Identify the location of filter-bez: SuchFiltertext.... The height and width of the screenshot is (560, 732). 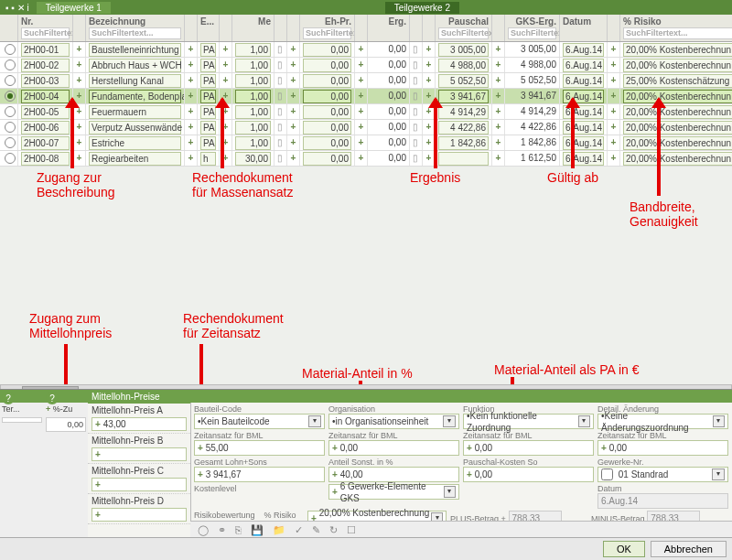
(135, 33).